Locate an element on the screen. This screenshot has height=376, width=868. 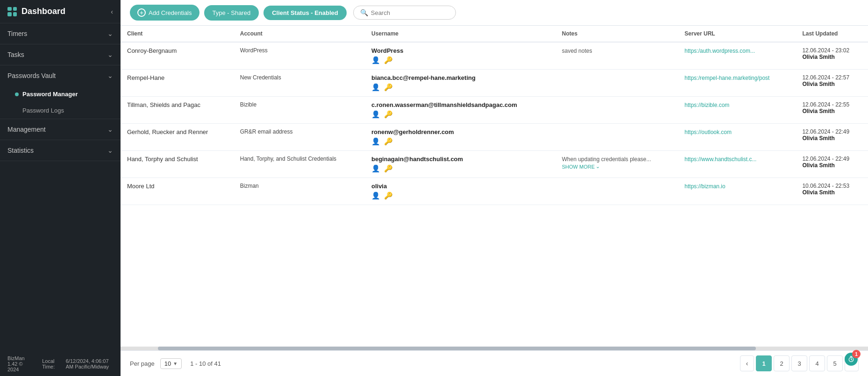
cell-server-url: https://bizman.io is located at coordinates (737, 192).